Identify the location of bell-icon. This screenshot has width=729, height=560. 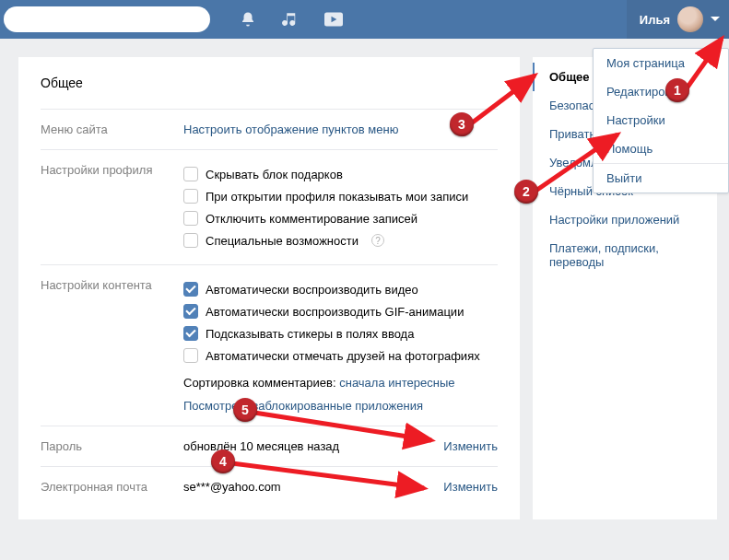
(248, 19).